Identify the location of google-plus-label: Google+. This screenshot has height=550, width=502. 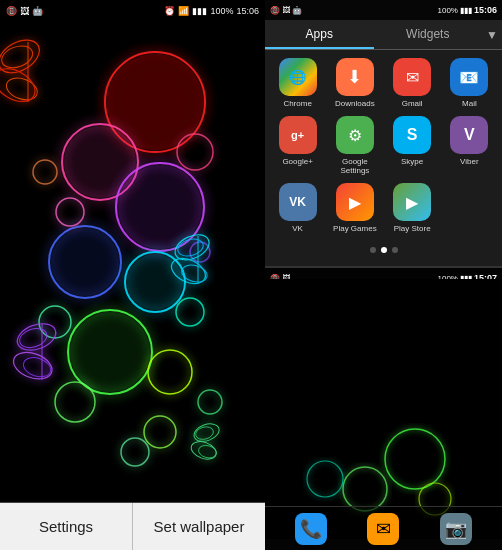
(297, 162).